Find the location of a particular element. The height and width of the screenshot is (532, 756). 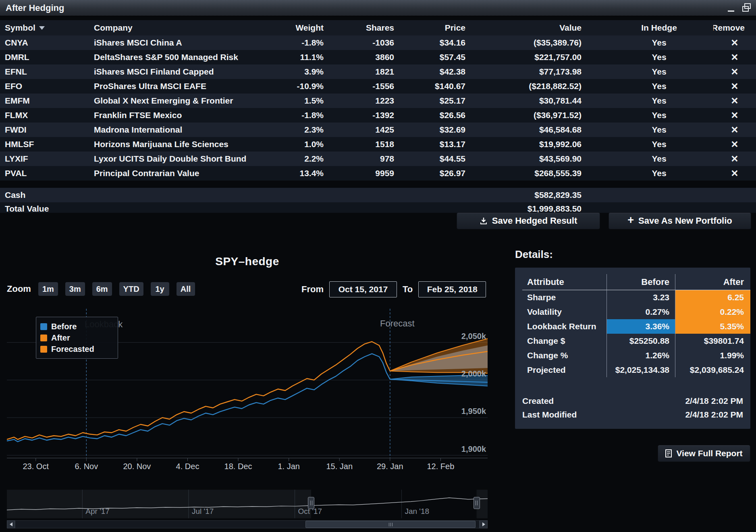

zoom-button-1m: 1m is located at coordinates (48, 289).